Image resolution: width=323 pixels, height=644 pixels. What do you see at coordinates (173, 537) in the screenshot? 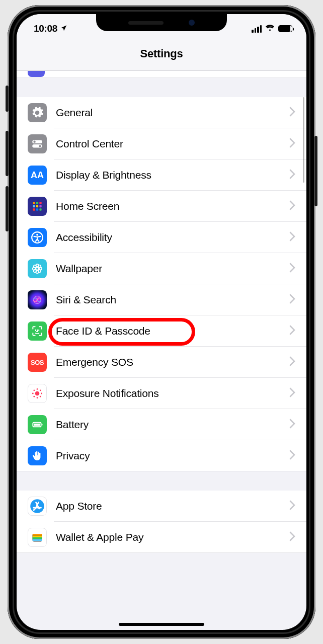
I see `row-label: Wallet & Apple Pay` at bounding box center [173, 537].